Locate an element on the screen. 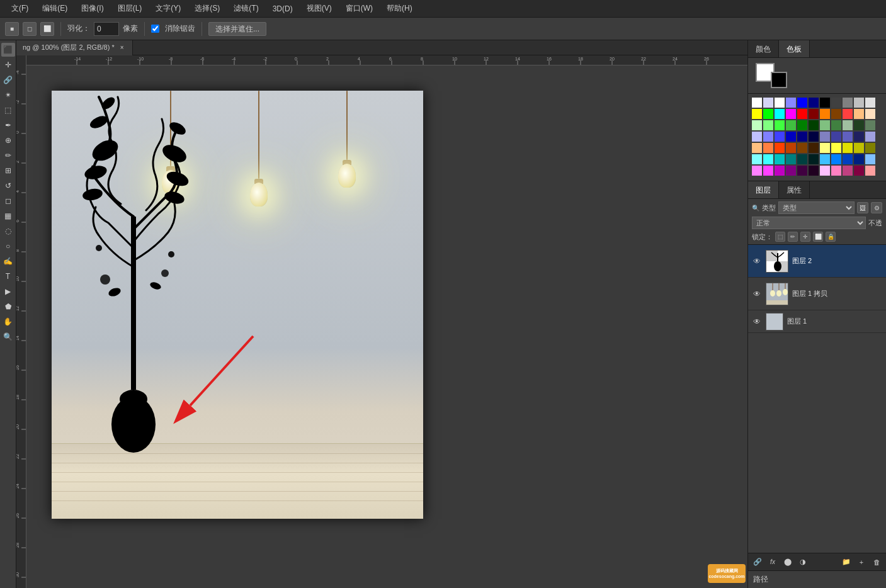  swatch-cornflower is located at coordinates (768, 137).